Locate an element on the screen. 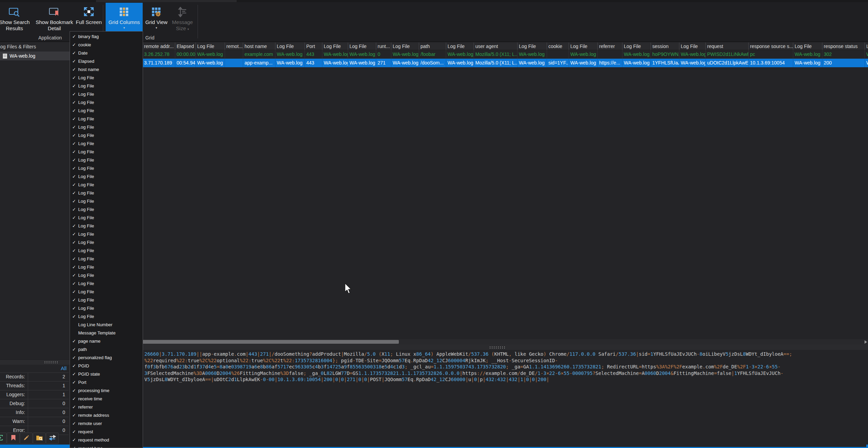 This screenshot has height=448, width=868. menu-item-cookie: ✓cookie is located at coordinates (106, 45).